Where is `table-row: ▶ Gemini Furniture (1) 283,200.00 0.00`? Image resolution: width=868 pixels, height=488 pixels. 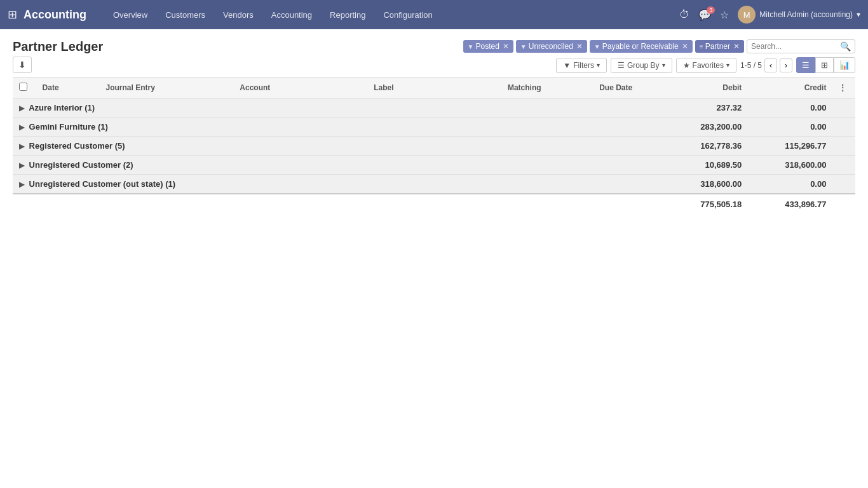
table-row: ▶ Gemini Furniture (1) 283,200.00 0.00 is located at coordinates (434, 127).